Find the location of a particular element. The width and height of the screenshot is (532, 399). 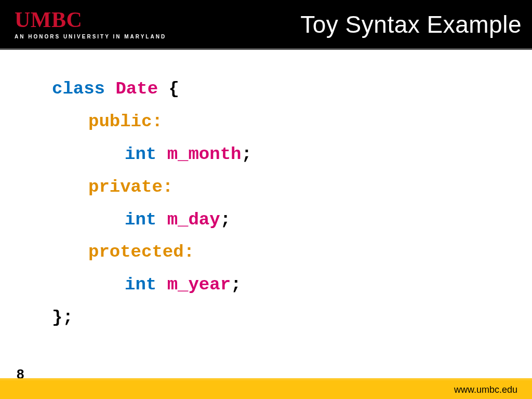

logo: UMBC AN HONORS UNIVERSITY IN MARYLAND is located at coordinates (90, 24).